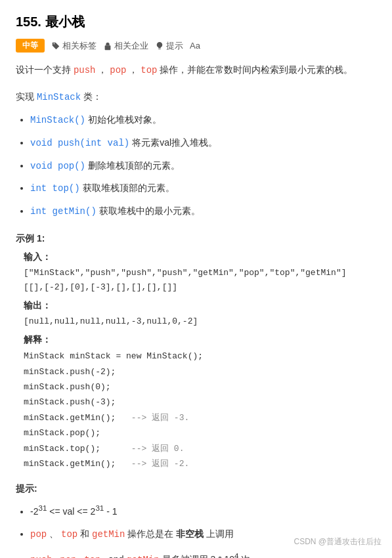 The image size is (392, 558). What do you see at coordinates (63, 211) in the screenshot?
I see `method-getmin: int getMin()` at bounding box center [63, 211].